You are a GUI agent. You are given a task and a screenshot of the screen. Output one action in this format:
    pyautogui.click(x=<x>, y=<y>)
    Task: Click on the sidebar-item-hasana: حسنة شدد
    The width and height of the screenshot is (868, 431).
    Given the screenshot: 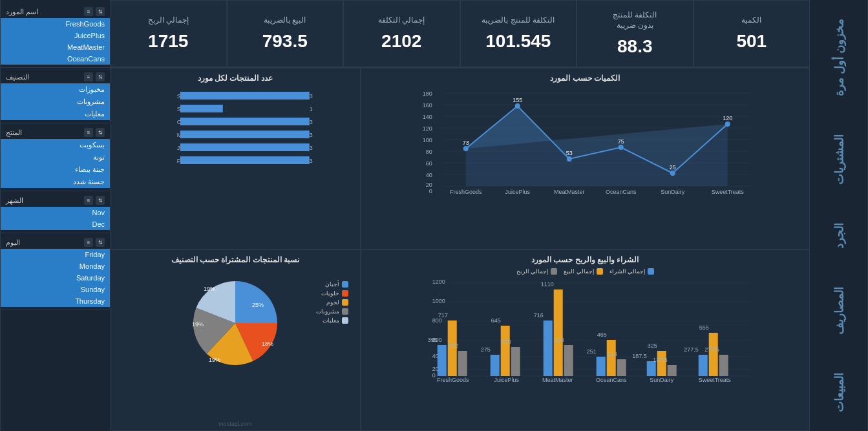 What is the action you would take?
    pyautogui.click(x=56, y=182)
    